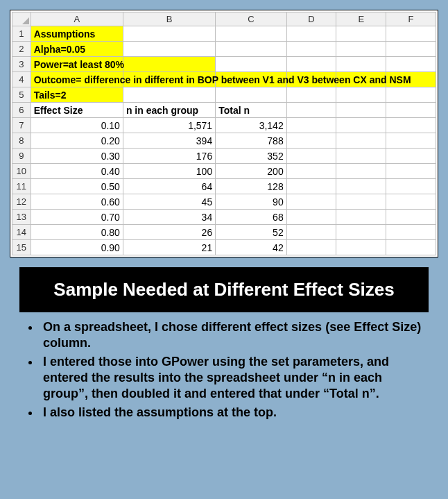 This screenshot has height=499, width=448. I want to click on data-cell: 1,571, so click(169, 126).